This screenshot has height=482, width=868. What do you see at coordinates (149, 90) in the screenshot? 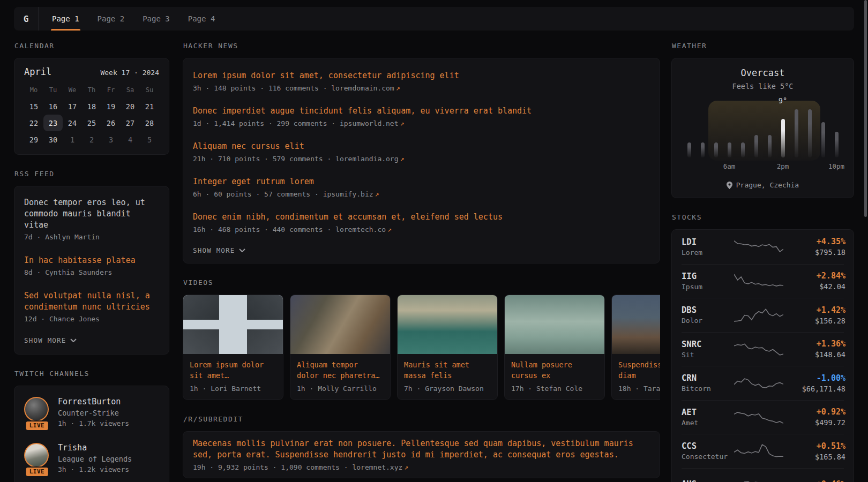
I see `calendar-weekday: Su` at bounding box center [149, 90].